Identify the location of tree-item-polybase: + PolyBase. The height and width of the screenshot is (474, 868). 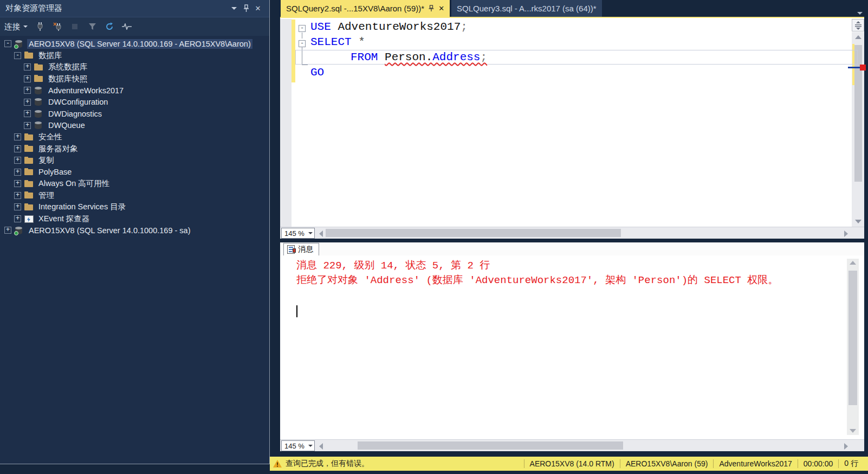
(134, 172).